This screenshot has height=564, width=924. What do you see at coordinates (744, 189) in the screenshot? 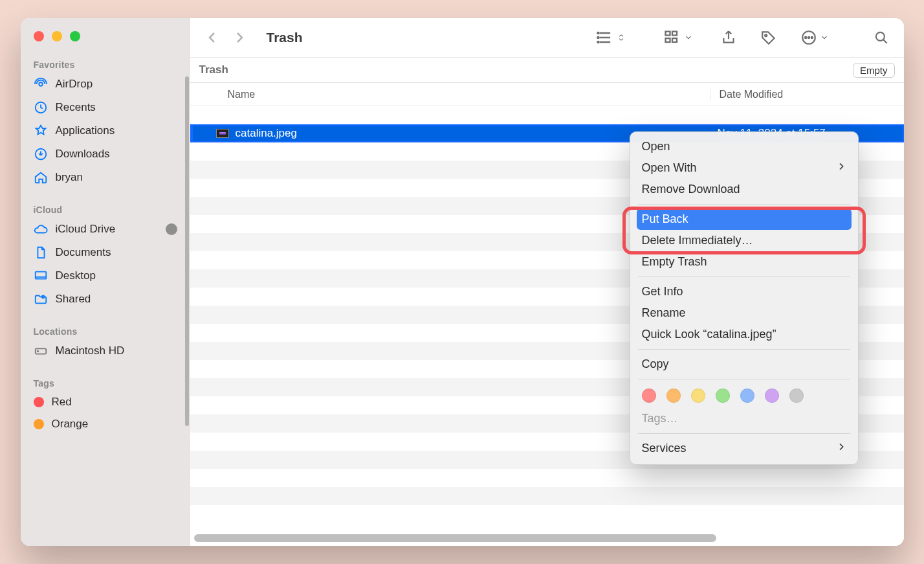
I see `ctx-remove-download: Remove Download` at bounding box center [744, 189].